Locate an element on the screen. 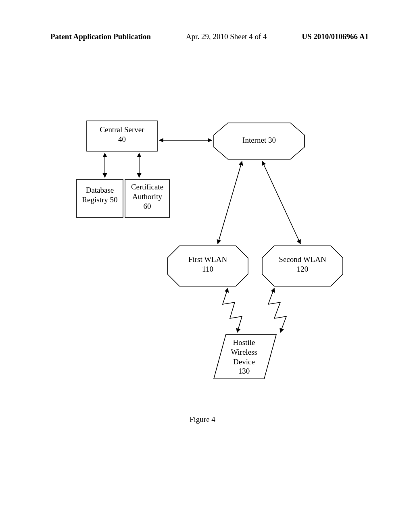 The width and height of the screenshot is (413, 532). arrow-wlan2-hostile is located at coordinates (277, 310).